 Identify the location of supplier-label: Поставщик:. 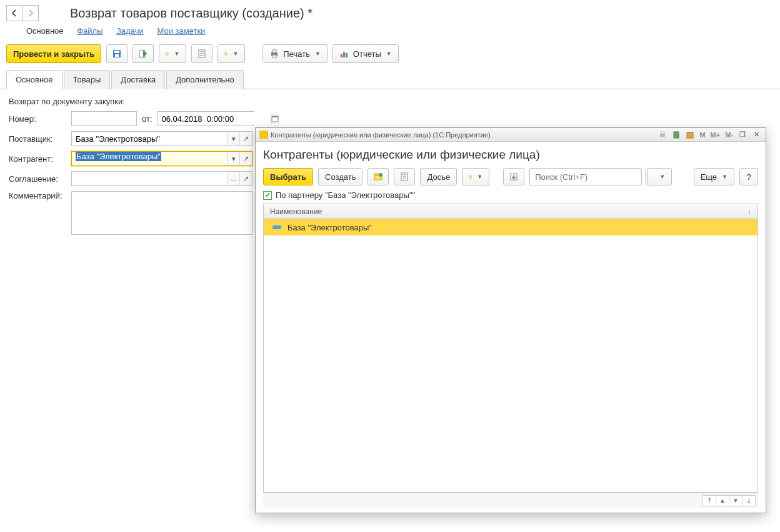
(40, 139).